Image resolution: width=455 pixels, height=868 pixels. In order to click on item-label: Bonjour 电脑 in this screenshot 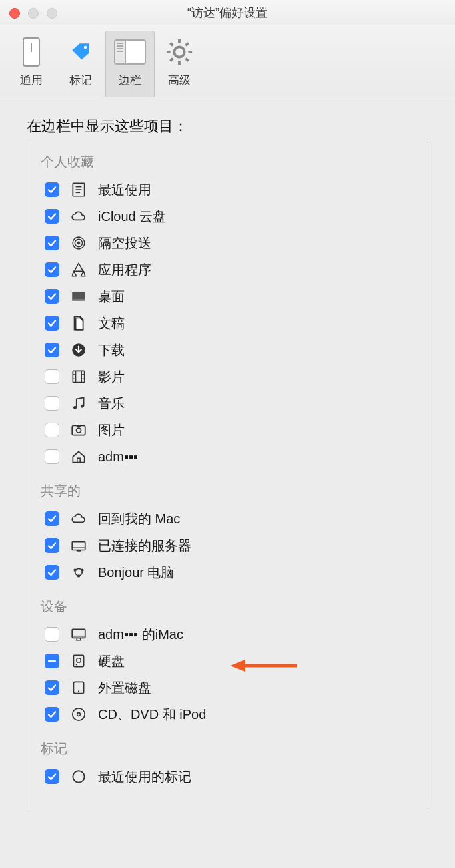, I will do `click(136, 573)`.